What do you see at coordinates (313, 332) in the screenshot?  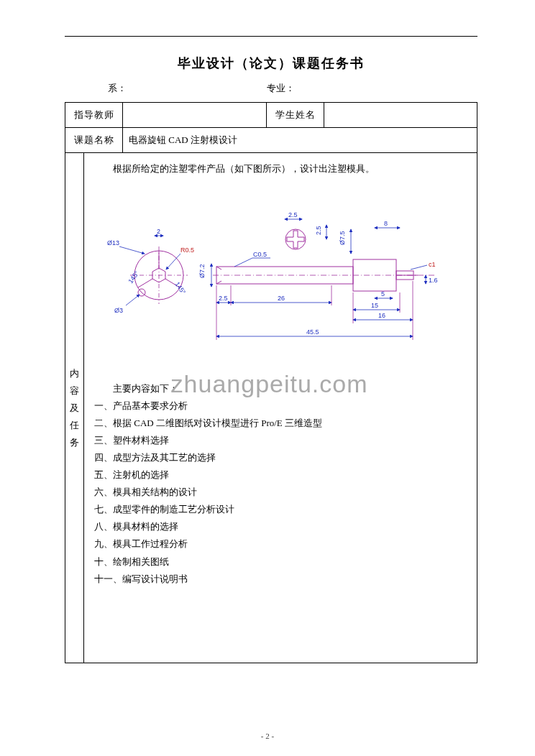 I see `dim-455: 45.5` at bounding box center [313, 332].